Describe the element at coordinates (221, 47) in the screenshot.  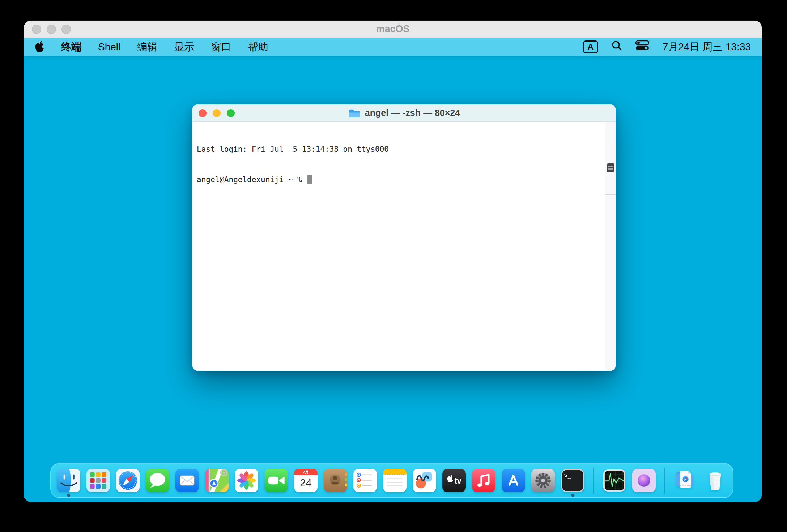
I see `menubar-item-window: 窗口` at that location.